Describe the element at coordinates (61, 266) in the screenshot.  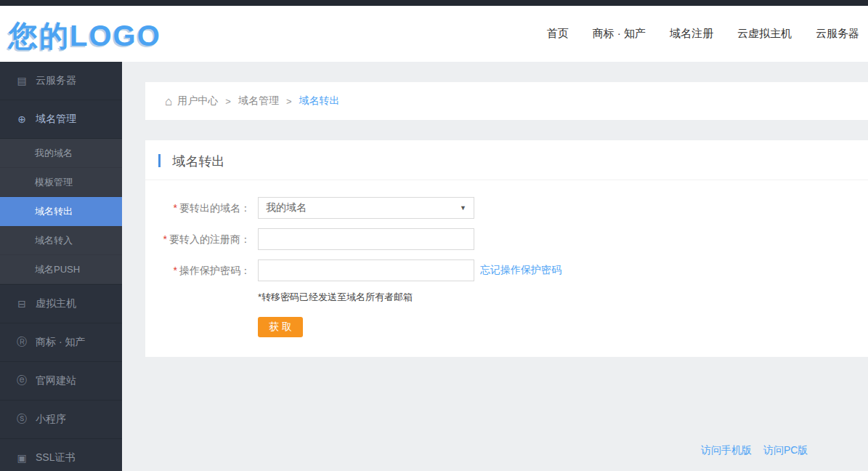
I see `sidebar: ▤ 云服务器 ⊕ 域名管理 我的域名 模板管理 域名转出 域名转入 域名PUSH…` at that location.